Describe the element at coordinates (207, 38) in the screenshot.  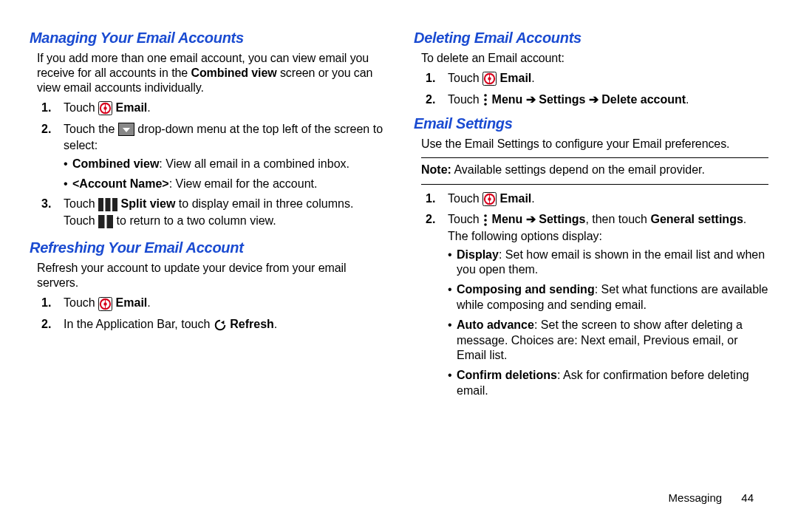
I see `heading-managing: Managing Your Email Accounts` at that location.